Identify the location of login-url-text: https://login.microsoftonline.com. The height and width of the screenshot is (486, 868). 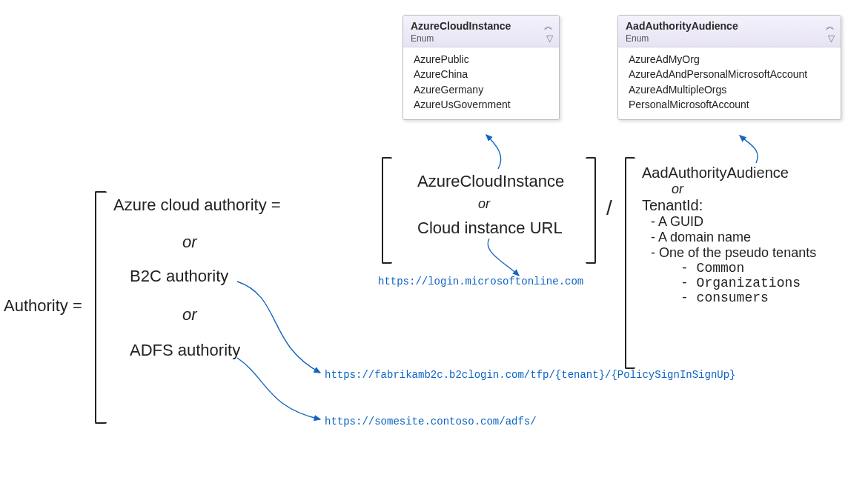
(480, 282).